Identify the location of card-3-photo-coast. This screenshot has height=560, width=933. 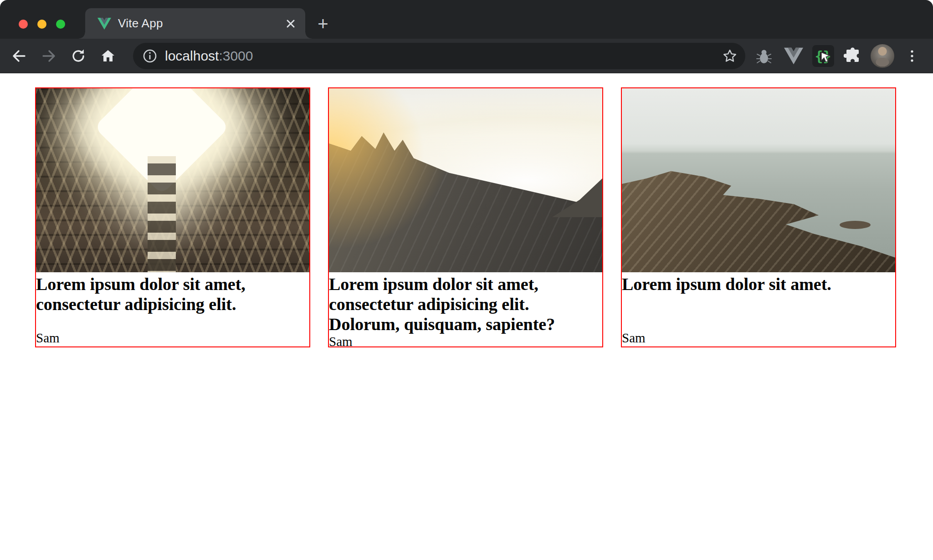
(759, 180).